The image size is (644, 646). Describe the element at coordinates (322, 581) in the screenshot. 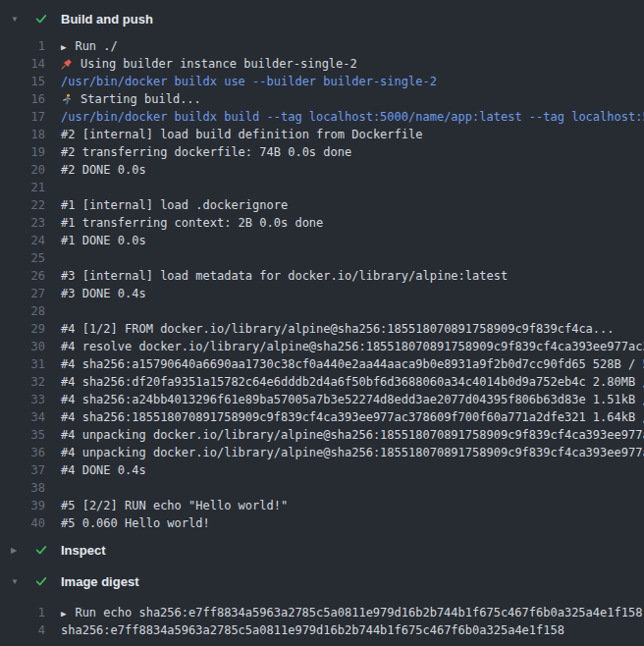

I see `section-header-image-digest: ▼ Image digest` at that location.